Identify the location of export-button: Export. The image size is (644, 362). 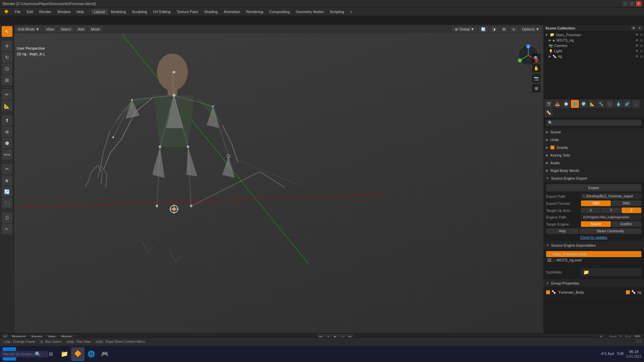
(594, 188).